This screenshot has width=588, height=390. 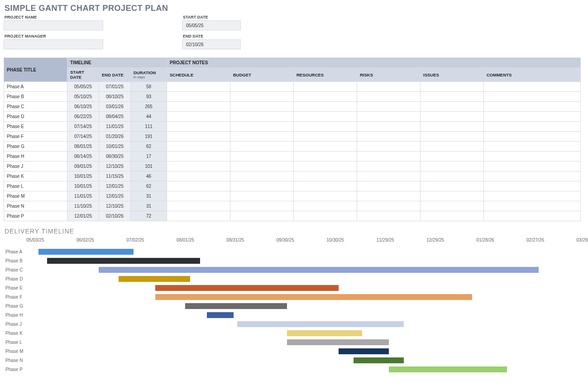 What do you see at coordinates (83, 127) in the screenshot?
I see `phase-start-cell: 07/14/25` at bounding box center [83, 127].